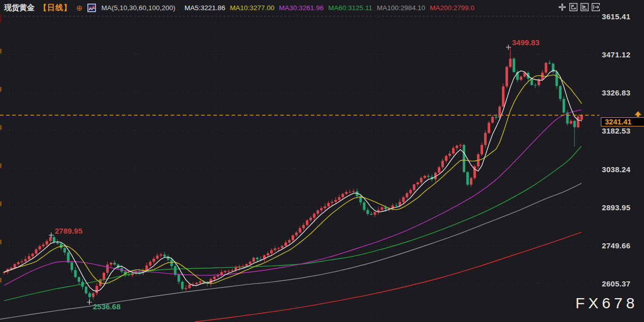 This screenshot has width=644, height=322. I want to click on y-axis-label: 2749.66, so click(616, 245).